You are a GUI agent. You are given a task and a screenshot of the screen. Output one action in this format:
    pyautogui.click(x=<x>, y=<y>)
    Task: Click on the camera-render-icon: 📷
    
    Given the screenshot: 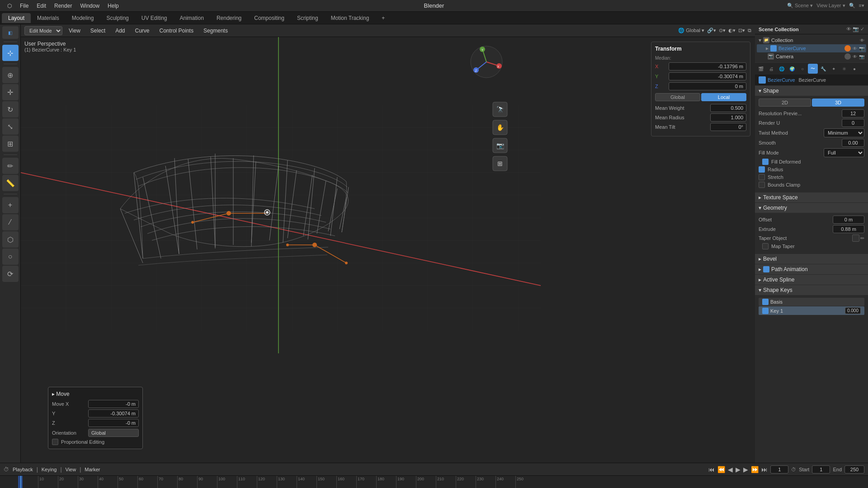 What is the action you would take?
    pyautogui.click(x=862, y=57)
    